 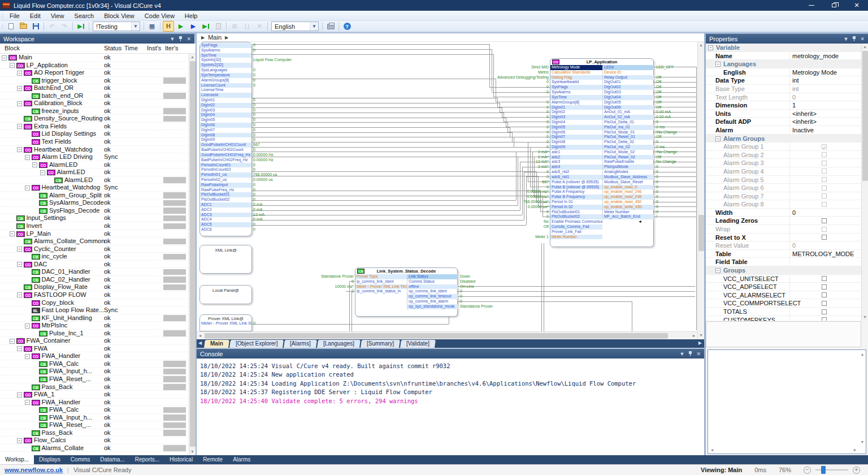 What do you see at coordinates (700, 343) in the screenshot?
I see `tabstrip-right-icon: ▶` at bounding box center [700, 343].